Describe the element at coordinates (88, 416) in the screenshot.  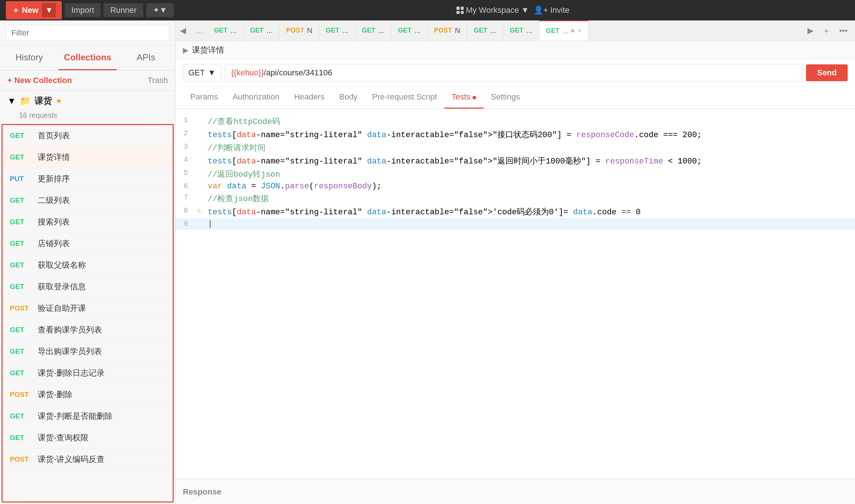
I see `list-item: GET课货-判断是否能删除` at that location.